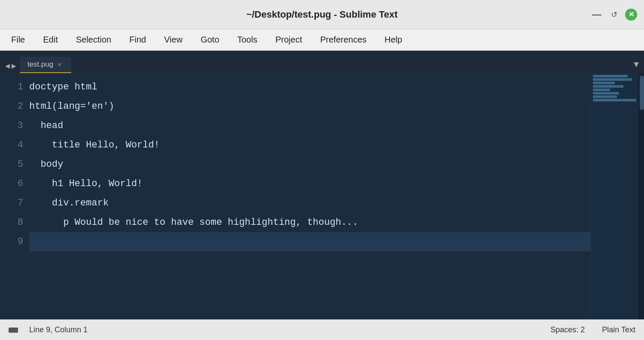 The image size is (644, 340). What do you see at coordinates (15, 196) in the screenshot?
I see `line-numbers: 1 2 3 4 5 6 7 8 9` at bounding box center [15, 196].